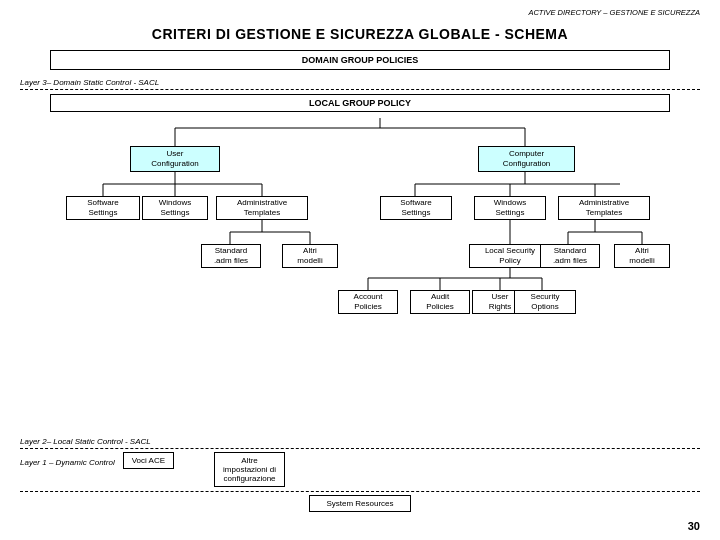 This screenshot has height=540, width=720. What do you see at coordinates (368, 302) in the screenshot?
I see `account-policies-node: AccountPolicies` at bounding box center [368, 302].